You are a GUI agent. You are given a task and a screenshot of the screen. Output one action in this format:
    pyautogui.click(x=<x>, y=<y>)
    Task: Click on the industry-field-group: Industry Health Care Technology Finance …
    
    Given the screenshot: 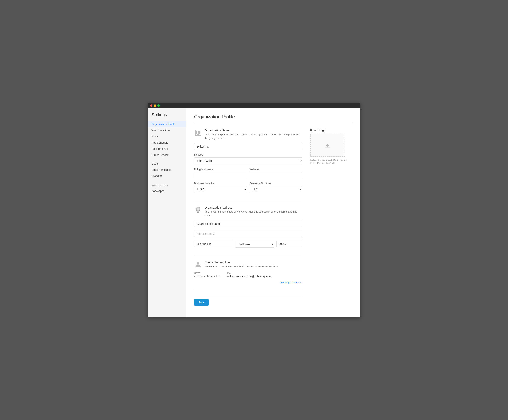 What is the action you would take?
    pyautogui.click(x=248, y=159)
    